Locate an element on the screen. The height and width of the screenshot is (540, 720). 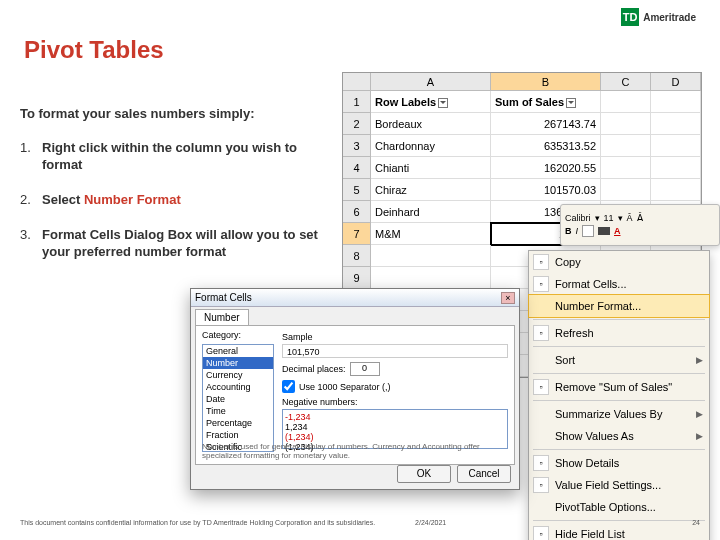
step-text-prefix: Select is located at coordinates (63, 200).